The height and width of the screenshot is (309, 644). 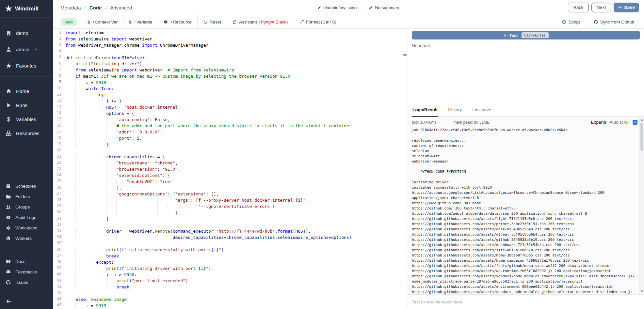 I want to click on add-variable-button: $ +Variable, so click(x=140, y=22).